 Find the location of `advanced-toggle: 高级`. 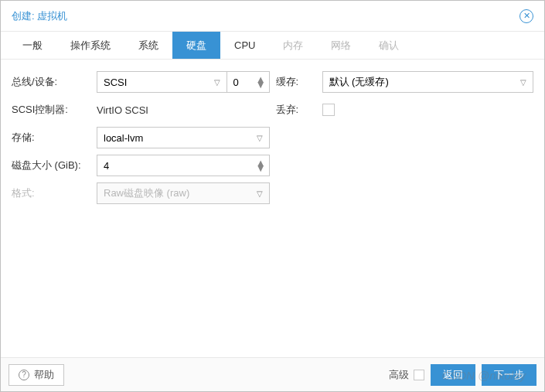

advanced-toggle: 高级 is located at coordinates (407, 375).